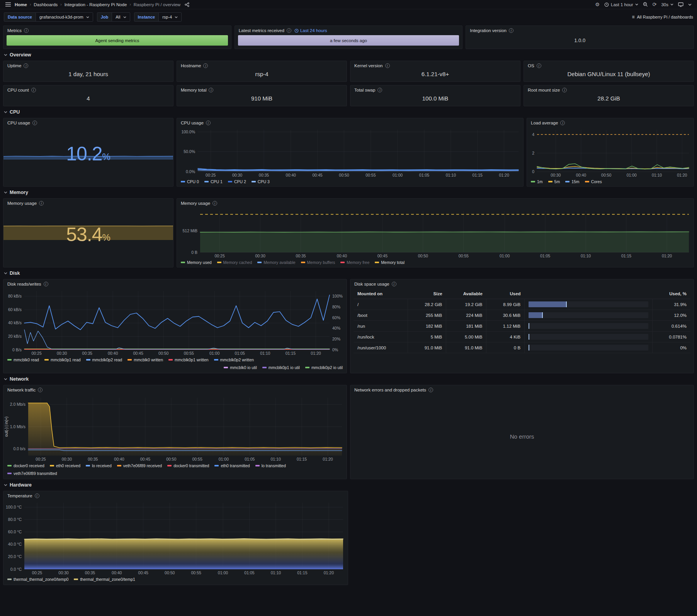  Describe the element at coordinates (88, 65) in the screenshot. I see `panel-header: Uptimei` at that location.